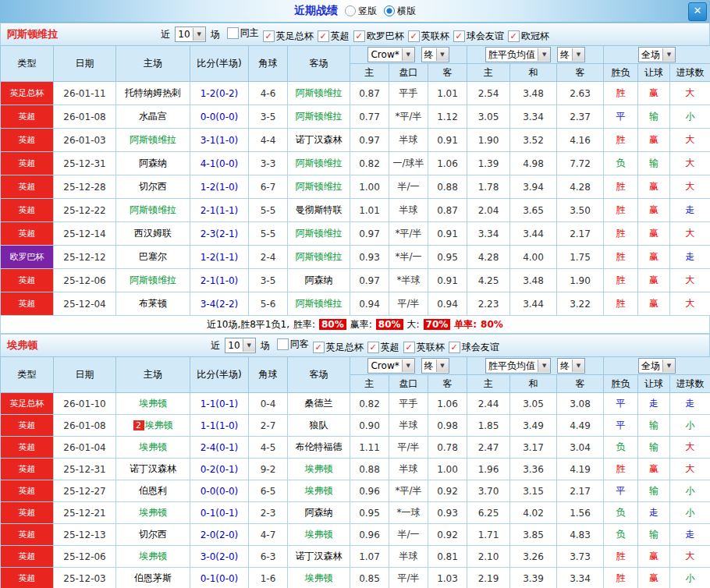 This screenshot has height=588, width=710. What do you see at coordinates (386, 346) in the screenshot?
I see `competition-filter-list: 同客✓英足总杯✓英超✓英联杯✓球会友谊` at bounding box center [386, 346].